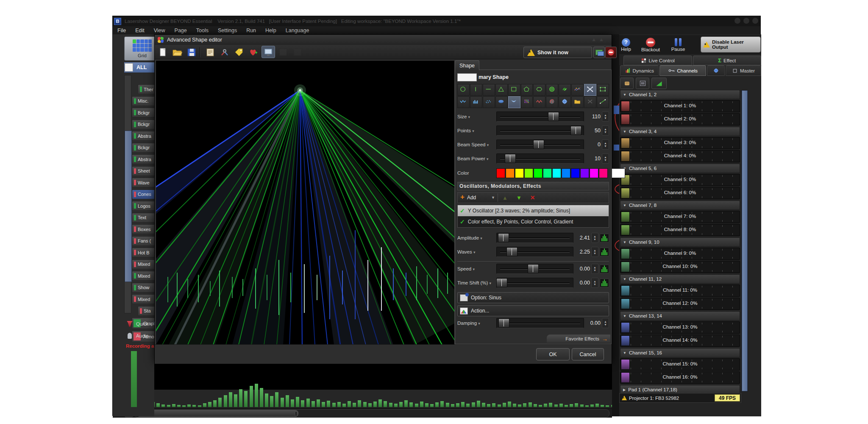 The image size is (868, 424). Describe the element at coordinates (680, 143) in the screenshot. I see `channel-slider: Channel 3: 0%` at that location.